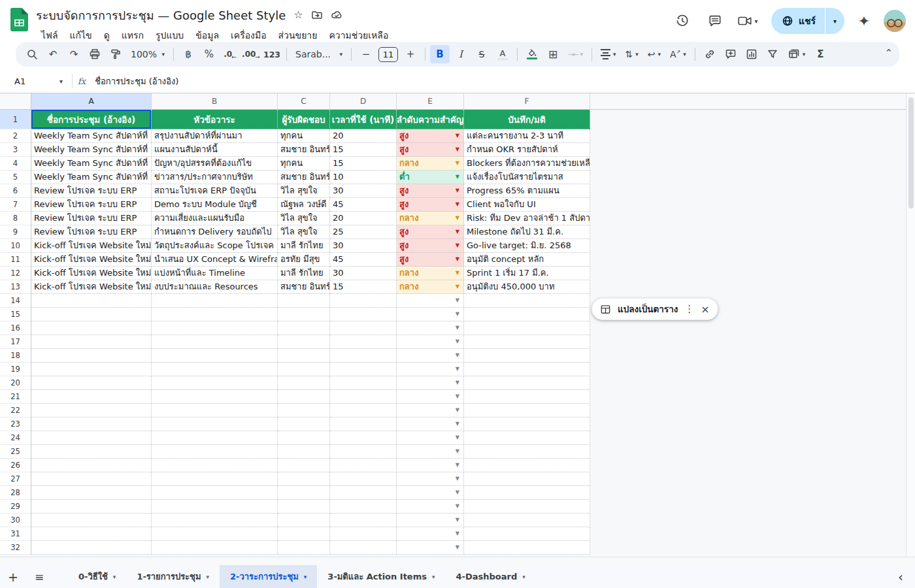  Describe the element at coordinates (363, 102) in the screenshot. I see `column-header-D: D` at that location.